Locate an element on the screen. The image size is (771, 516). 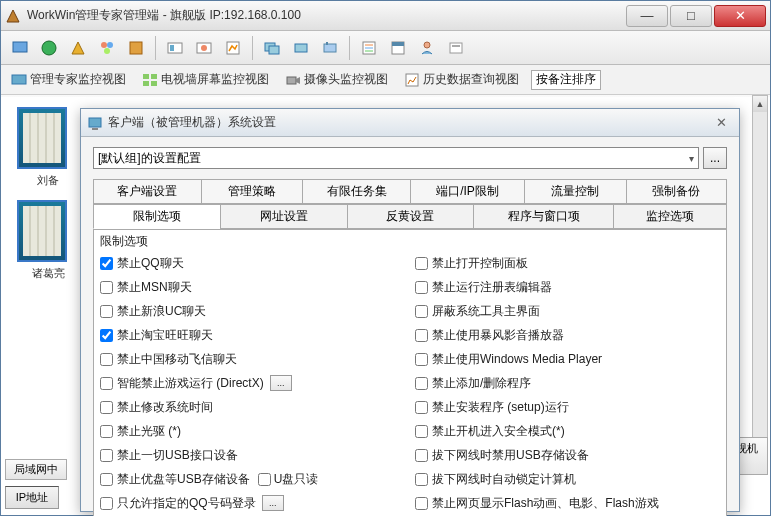
tab-front-2: 反黄设置 is located at coordinates (410, 216).